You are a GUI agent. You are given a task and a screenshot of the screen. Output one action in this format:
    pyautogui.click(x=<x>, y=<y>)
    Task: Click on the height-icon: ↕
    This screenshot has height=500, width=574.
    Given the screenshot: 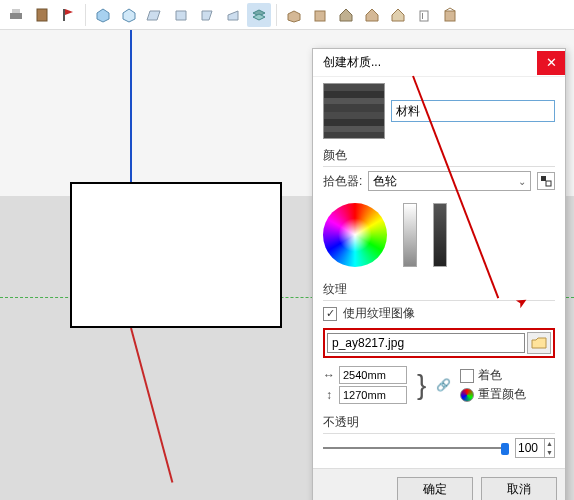 What is the action you would take?
    pyautogui.click(x=329, y=395)
    